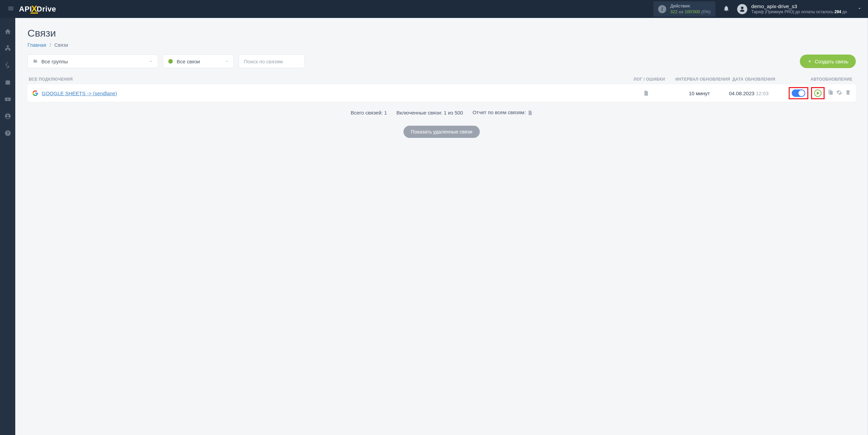 Image resolution: width=868 pixels, height=435 pixels. Describe the element at coordinates (441, 61) in the screenshot. I see `filters-row: Все группы Все связи Создать связь` at that location.